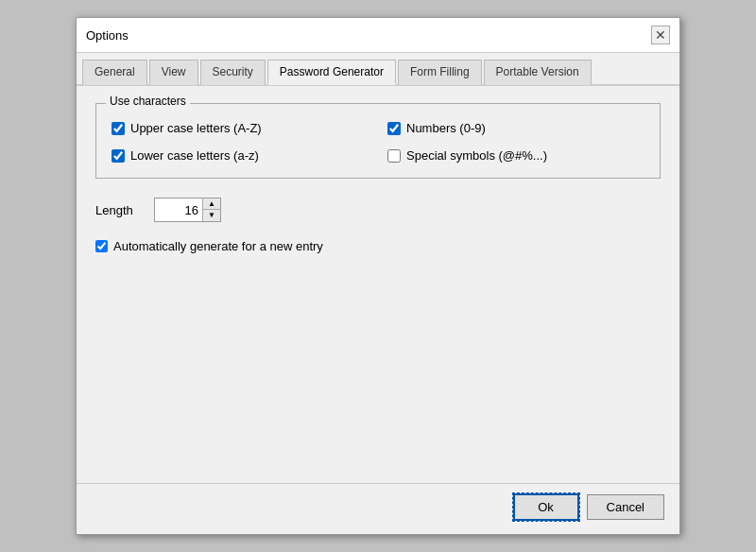 The image size is (756, 552). Describe the element at coordinates (546, 507) in the screenshot. I see `ok-button: Ok` at that location.